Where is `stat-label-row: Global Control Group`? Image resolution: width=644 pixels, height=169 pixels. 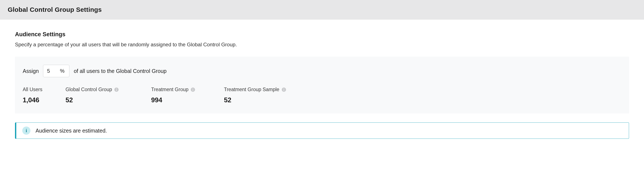
stat-label-row: Global Control Group is located at coordinates (108, 90).